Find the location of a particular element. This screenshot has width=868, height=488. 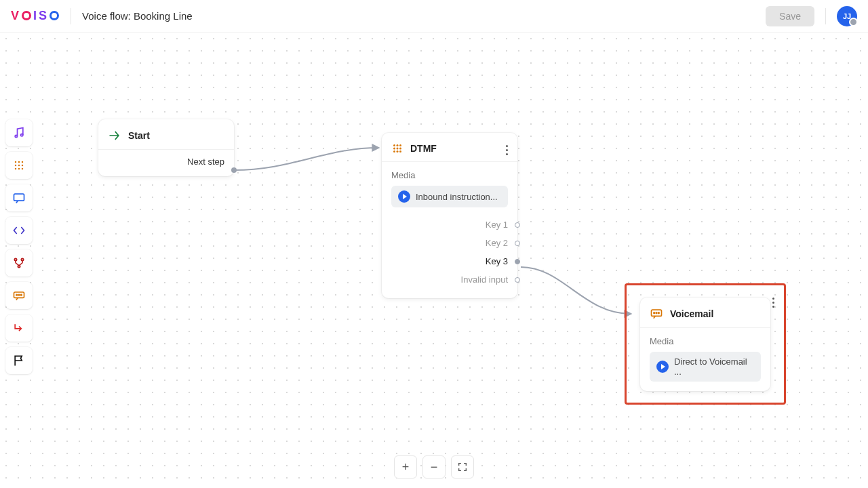

zoom-in-button: + is located at coordinates (406, 467).